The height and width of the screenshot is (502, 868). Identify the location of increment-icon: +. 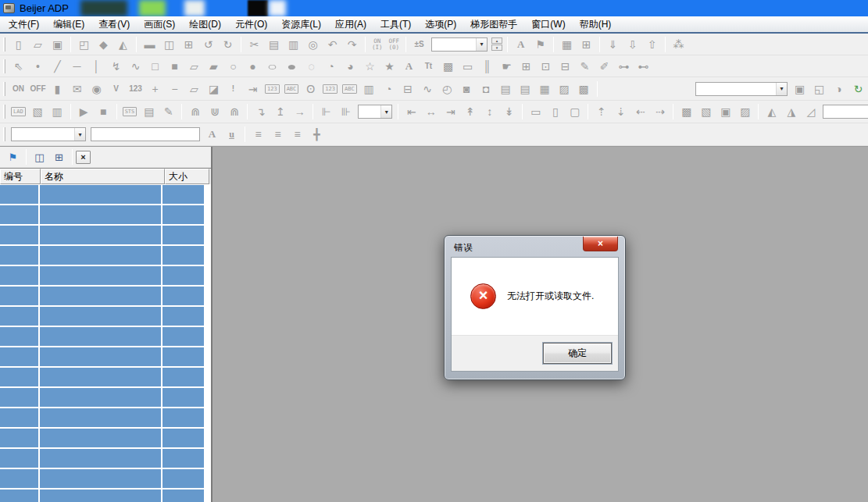
(155, 89).